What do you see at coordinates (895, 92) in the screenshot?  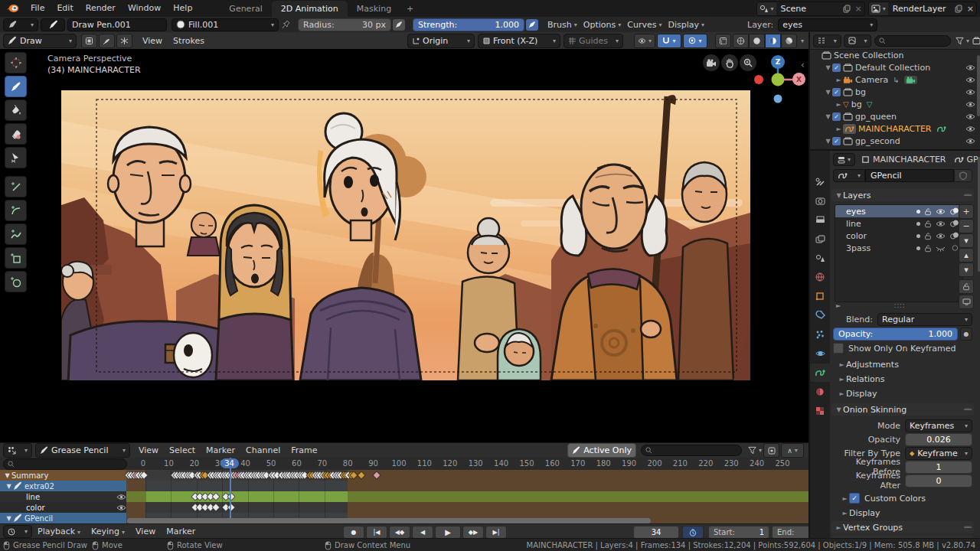 I see `outliner-row: ▼✓bg` at bounding box center [895, 92].